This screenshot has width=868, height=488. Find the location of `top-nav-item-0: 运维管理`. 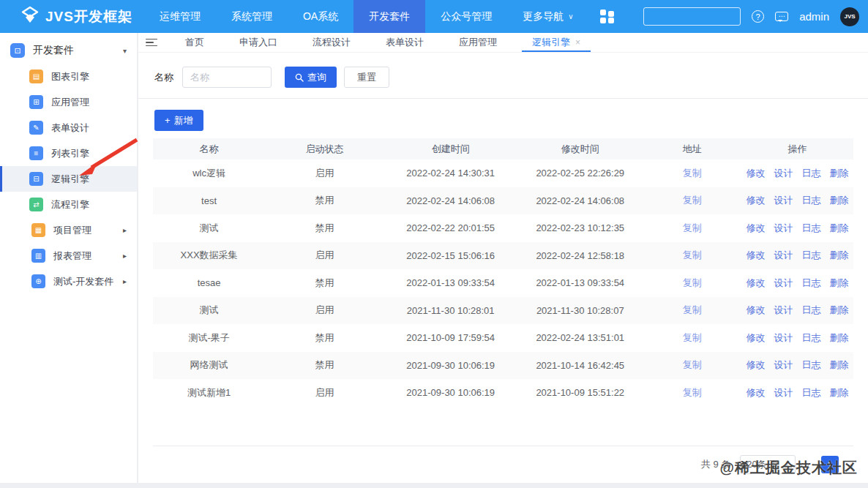

top-nav-item-0: 运维管理 is located at coordinates (180, 16).